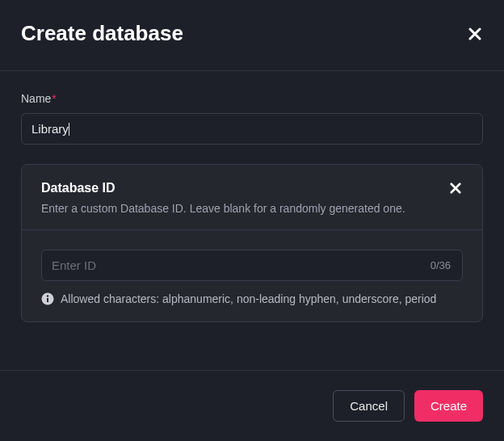 The height and width of the screenshot is (441, 504). What do you see at coordinates (252, 188) in the screenshot?
I see `database-id-title: Database ID` at bounding box center [252, 188].